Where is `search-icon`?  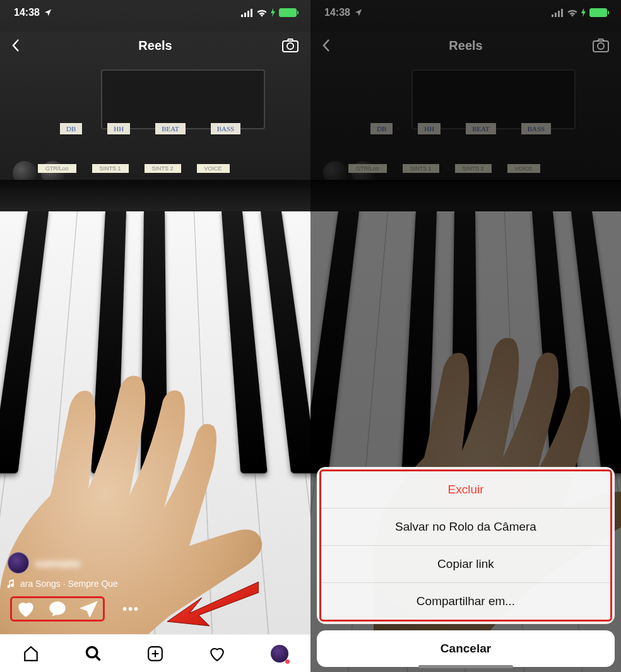
search-icon is located at coordinates (93, 654).